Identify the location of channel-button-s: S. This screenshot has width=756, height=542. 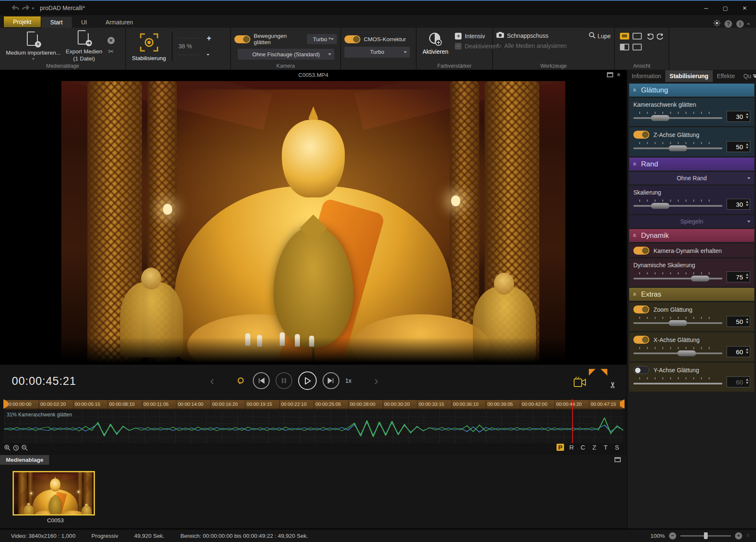
(617, 447).